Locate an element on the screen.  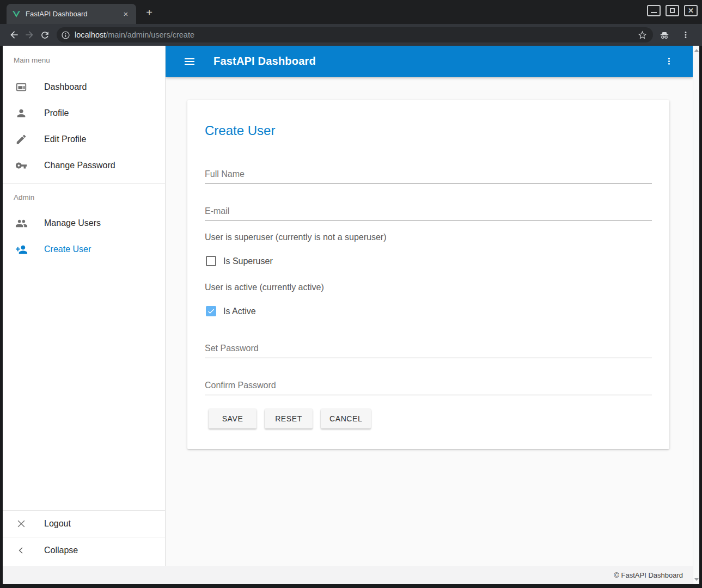
sidebar-item-label: Profile is located at coordinates (57, 113).